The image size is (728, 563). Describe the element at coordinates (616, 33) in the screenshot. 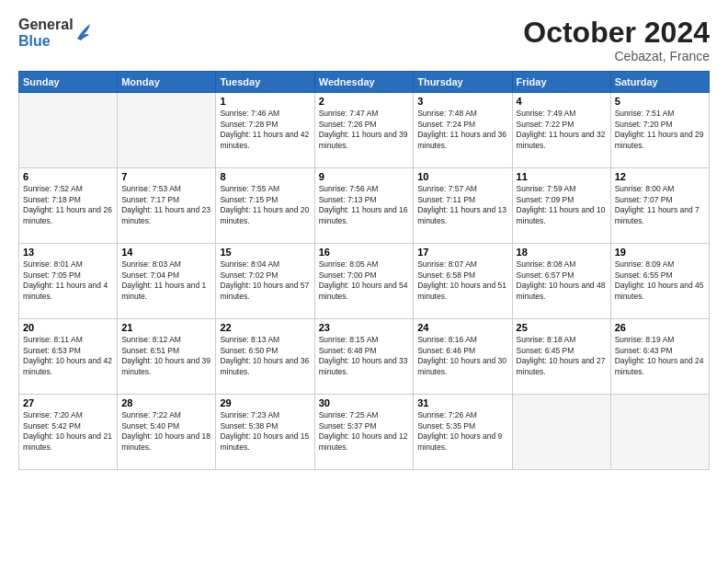

I see `month-title: October 2024` at that location.